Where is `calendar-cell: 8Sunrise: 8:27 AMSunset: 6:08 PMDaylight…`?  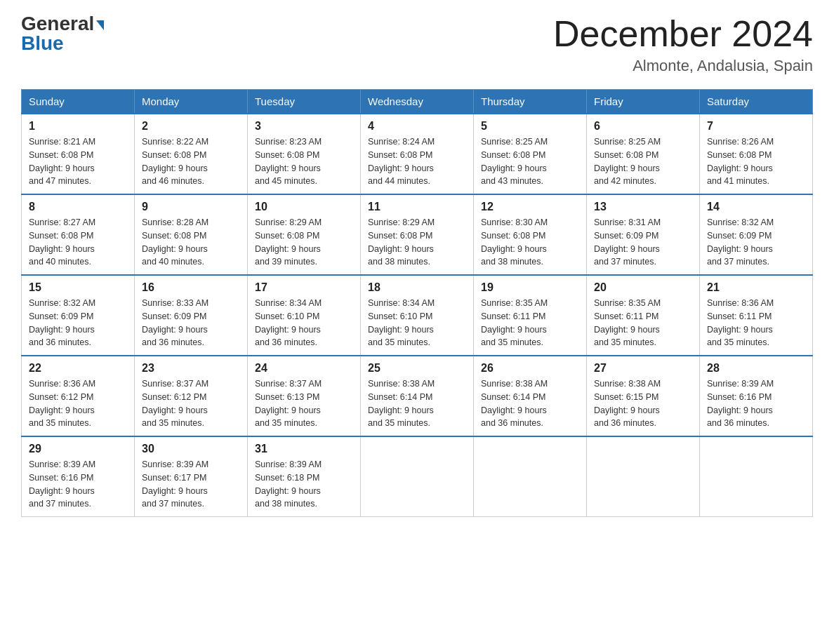
calendar-cell: 8Sunrise: 8:27 AMSunset: 6:08 PMDaylight… is located at coordinates (79, 234).